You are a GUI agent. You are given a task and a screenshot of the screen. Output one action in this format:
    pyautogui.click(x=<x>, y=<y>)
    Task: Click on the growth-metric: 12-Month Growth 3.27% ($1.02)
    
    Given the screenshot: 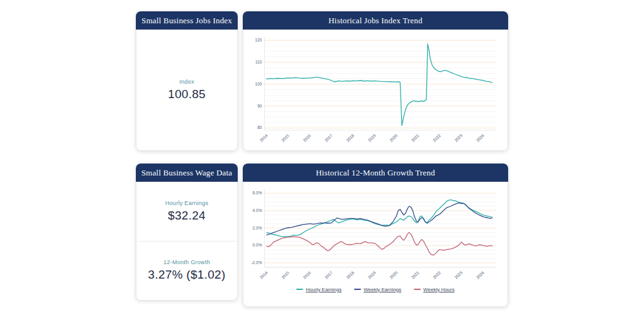 What is the action you would take?
    pyautogui.click(x=187, y=271)
    